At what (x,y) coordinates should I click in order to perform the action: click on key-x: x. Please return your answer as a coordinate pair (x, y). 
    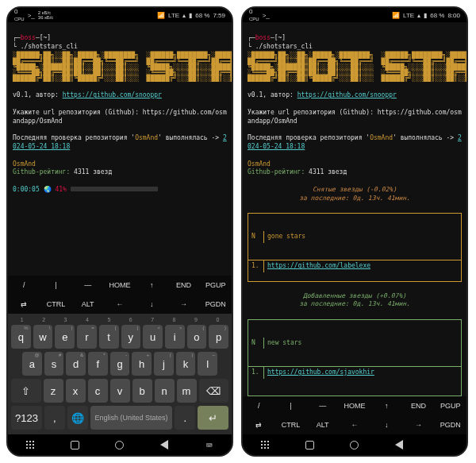
    Looking at the image, I should click on (76, 391).